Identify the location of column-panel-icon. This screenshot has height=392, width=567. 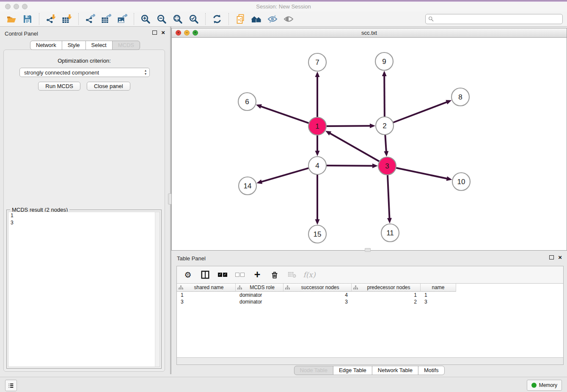
(205, 275).